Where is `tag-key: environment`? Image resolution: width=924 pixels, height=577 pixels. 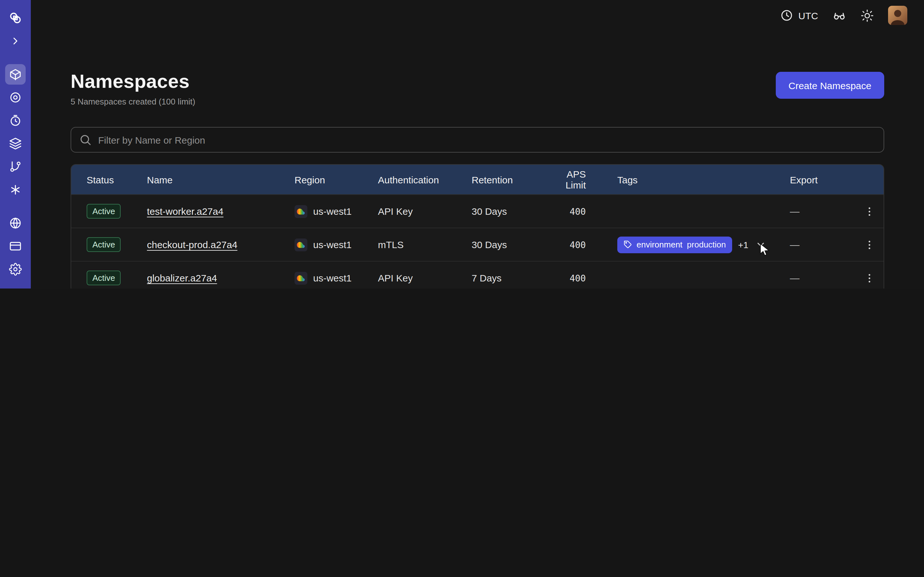
tag-key: environment is located at coordinates (659, 245).